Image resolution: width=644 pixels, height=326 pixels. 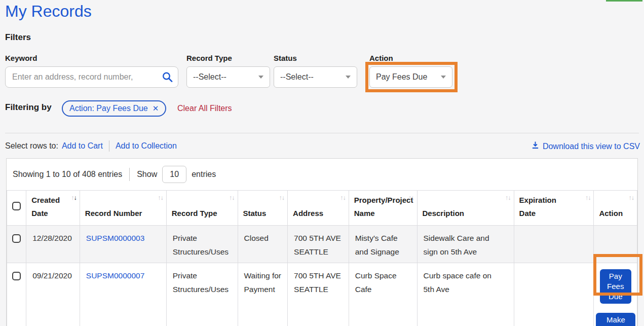 What do you see at coordinates (123, 208) in the screenshot?
I see `column-header-record-number: Record Number` at bounding box center [123, 208].